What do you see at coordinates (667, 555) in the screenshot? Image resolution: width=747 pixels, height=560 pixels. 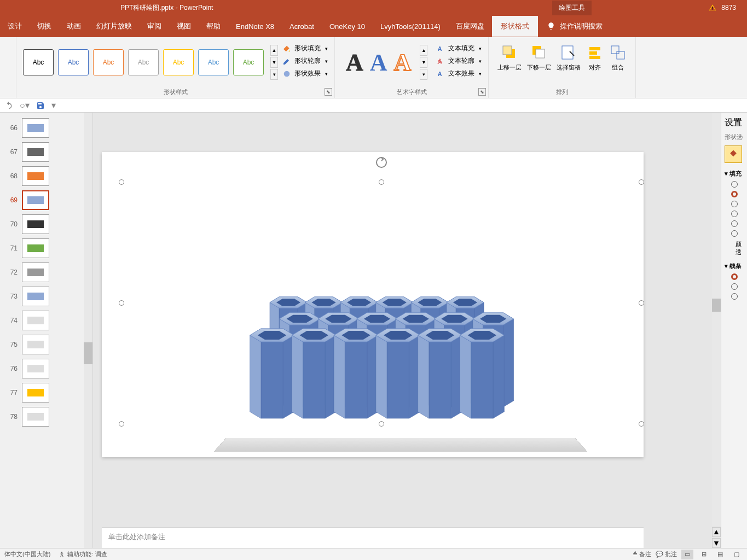 I see `comments-toggle: 💬 批注` at bounding box center [667, 555].